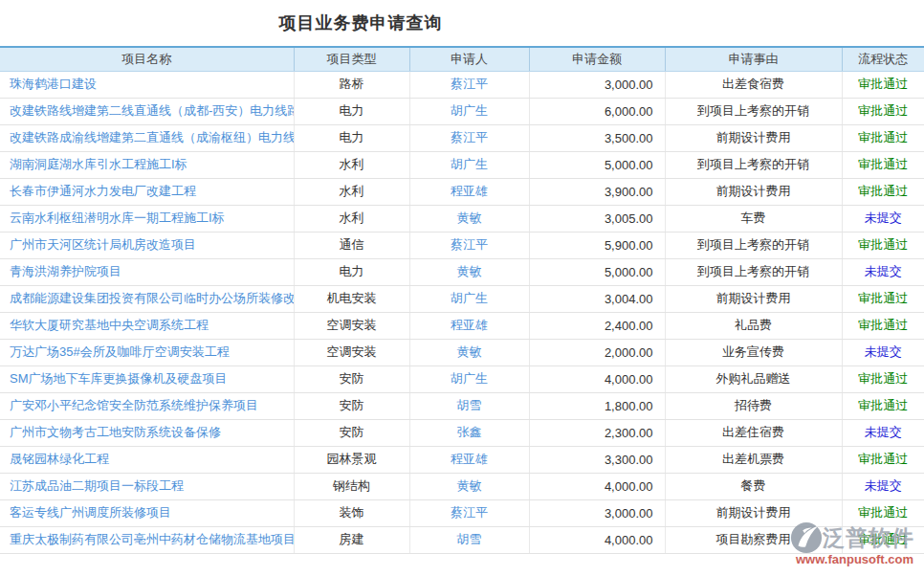  What do you see at coordinates (97, 486) in the screenshot?
I see `project-name-link: 江苏成品油二期项目一标段工程` at bounding box center [97, 486].